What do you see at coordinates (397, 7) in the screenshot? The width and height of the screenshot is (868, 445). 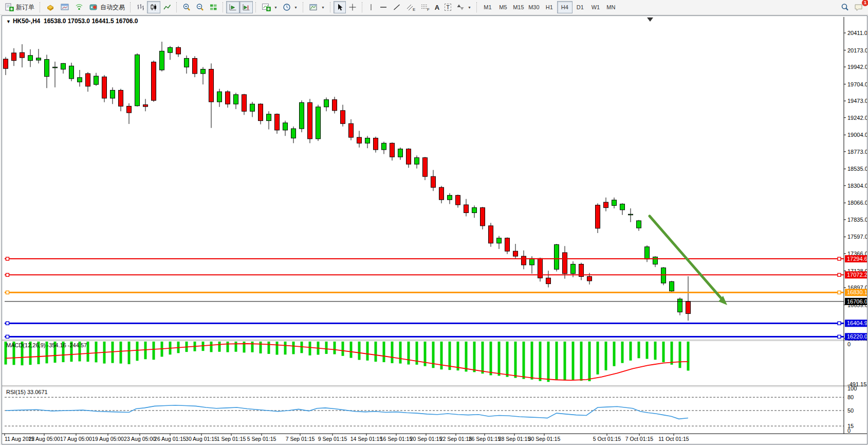 I see `trendline-button` at bounding box center [397, 7].